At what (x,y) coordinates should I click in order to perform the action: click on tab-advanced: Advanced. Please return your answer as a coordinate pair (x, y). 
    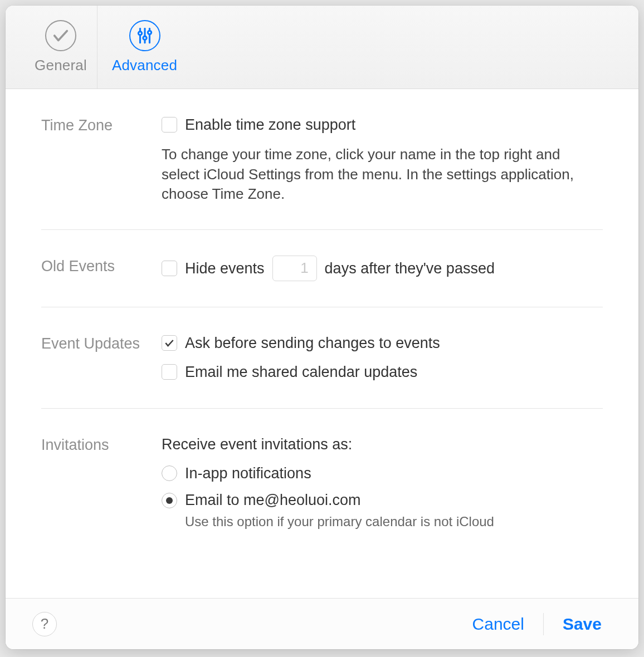
    Looking at the image, I should click on (144, 47).